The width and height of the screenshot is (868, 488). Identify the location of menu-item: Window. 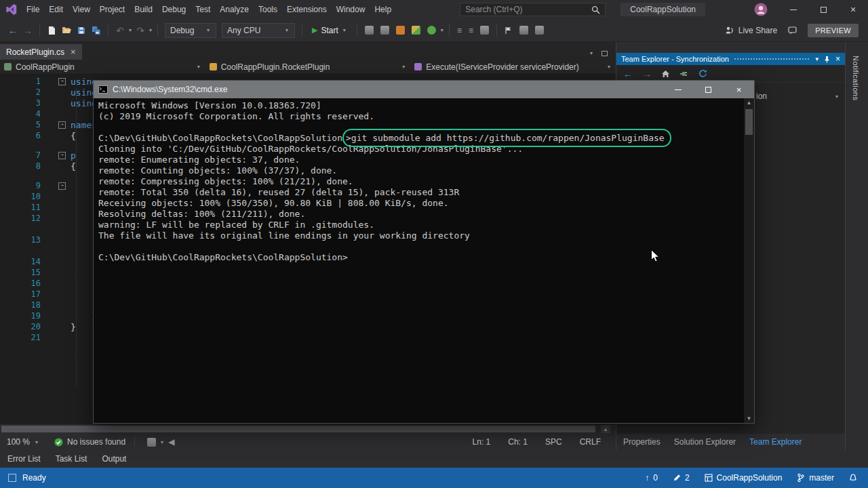
(351, 9).